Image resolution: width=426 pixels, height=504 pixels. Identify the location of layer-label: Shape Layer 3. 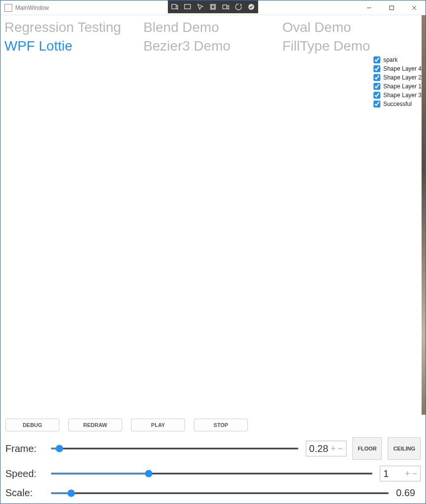
(402, 95).